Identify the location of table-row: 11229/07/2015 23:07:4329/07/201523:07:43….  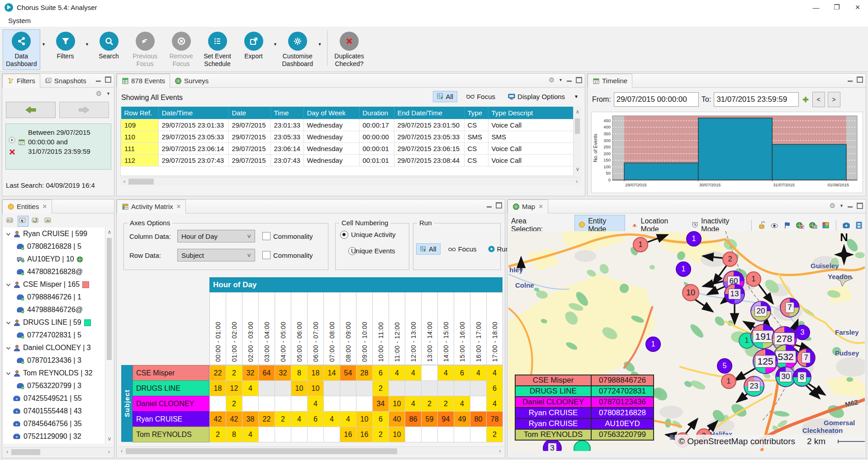
(347, 161).